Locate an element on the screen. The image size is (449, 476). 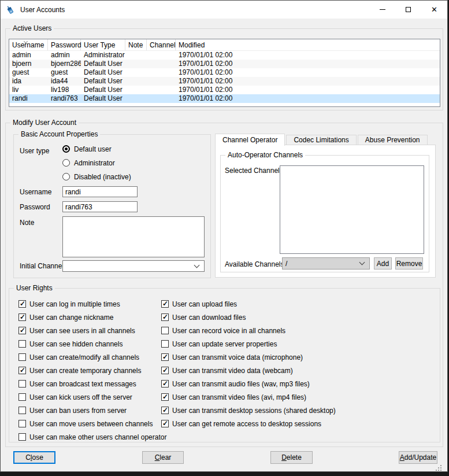
checkbox-user-can-kick-users-off-the-server: User can kick users off the server is located at coordinates (92, 397).